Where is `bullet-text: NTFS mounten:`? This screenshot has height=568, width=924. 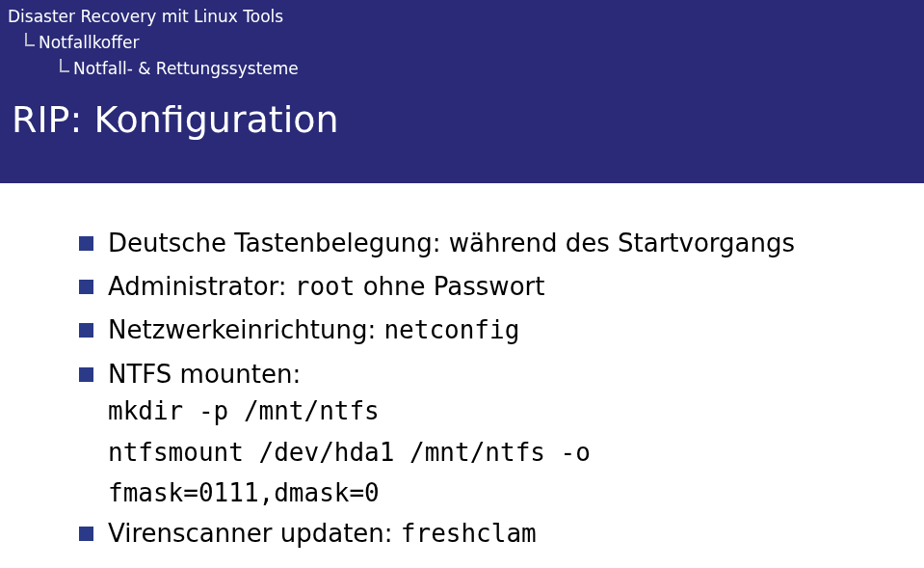 bullet-text: NTFS mounten: is located at coordinates (488, 374).